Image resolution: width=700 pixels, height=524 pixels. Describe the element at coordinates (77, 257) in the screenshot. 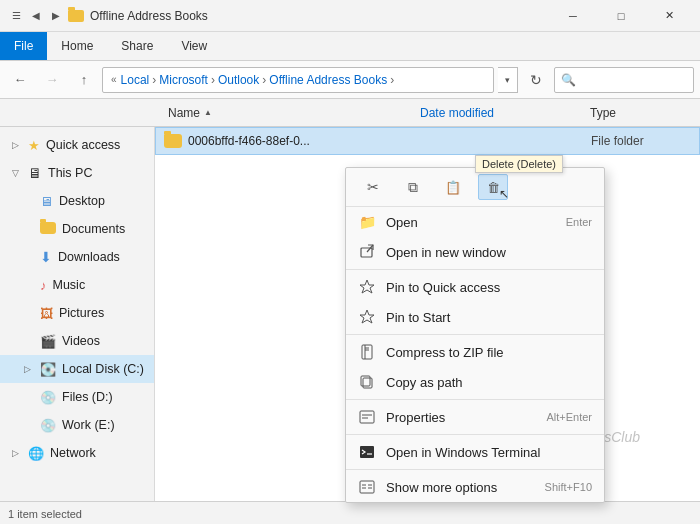

I see `sidebar-item-downloads: ⬇ Downloads` at that location.